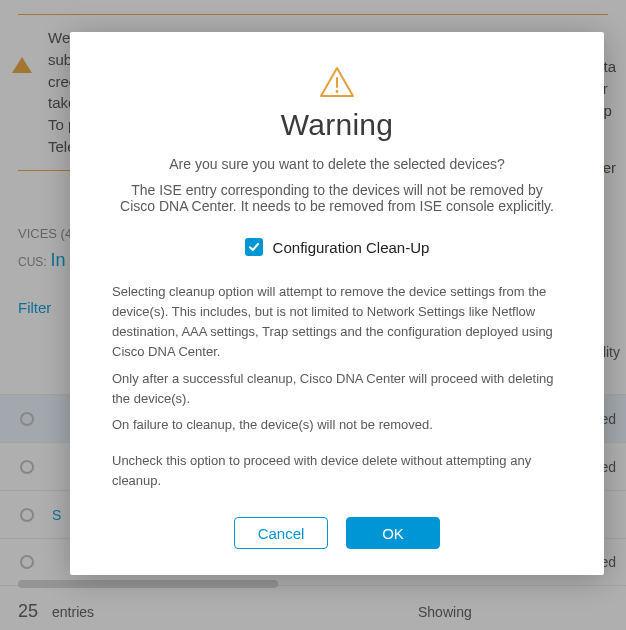  Describe the element at coordinates (337, 125) in the screenshot. I see `modal-title: Warning` at that location.